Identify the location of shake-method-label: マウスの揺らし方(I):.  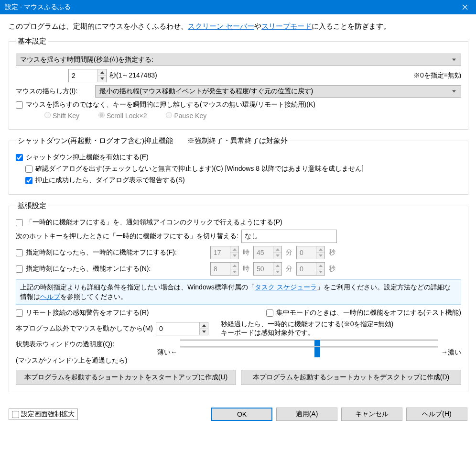
(54, 91).